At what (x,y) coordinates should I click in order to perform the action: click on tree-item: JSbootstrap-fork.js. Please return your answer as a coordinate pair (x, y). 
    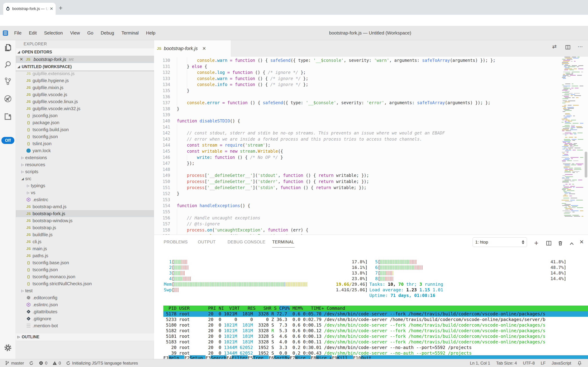
    Looking at the image, I should click on (85, 214).